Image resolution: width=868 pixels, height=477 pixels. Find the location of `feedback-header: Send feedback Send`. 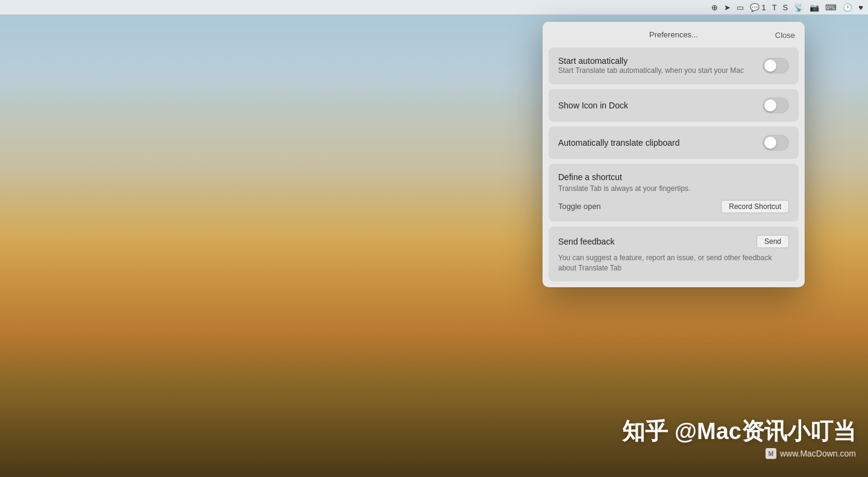

feedback-header: Send feedback Send is located at coordinates (674, 242).